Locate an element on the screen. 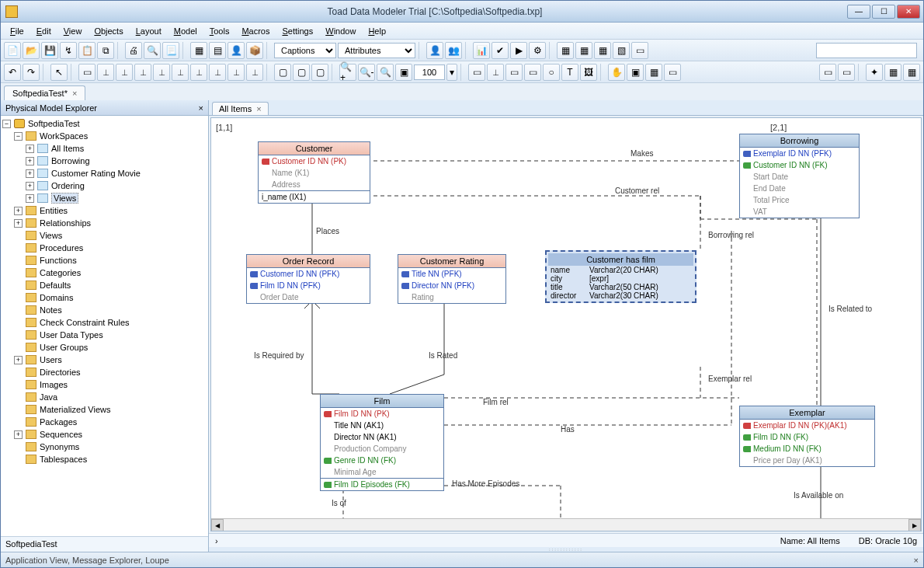 This screenshot has width=924, height=568. grid2-icon: ▦ is located at coordinates (584, 51).